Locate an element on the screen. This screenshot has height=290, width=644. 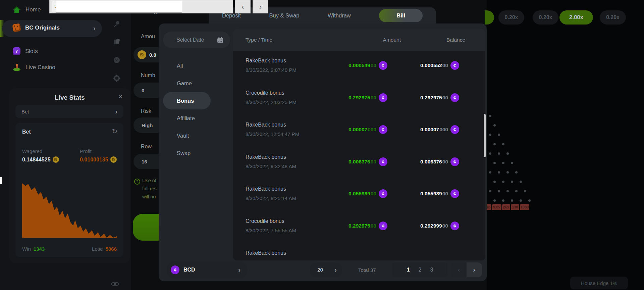
filter-item-vault: Vault is located at coordinates (197, 136).